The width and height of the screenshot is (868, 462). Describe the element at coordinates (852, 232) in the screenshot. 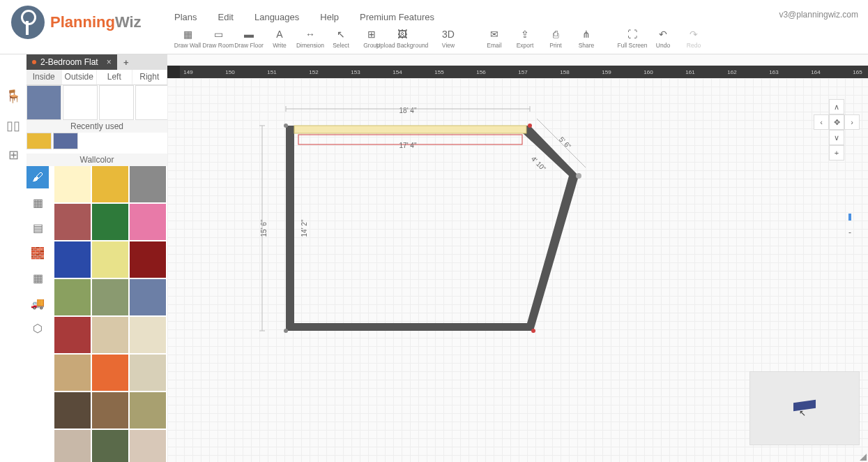

I see `zoom-slider: -` at that location.